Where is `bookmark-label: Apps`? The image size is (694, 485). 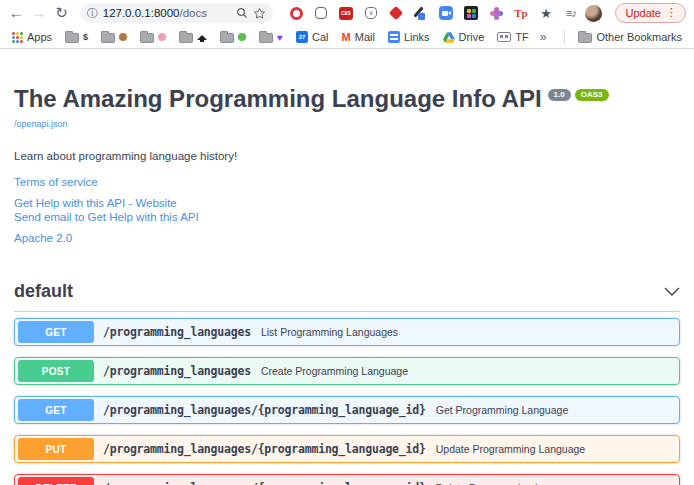 bookmark-label: Apps is located at coordinates (40, 37).